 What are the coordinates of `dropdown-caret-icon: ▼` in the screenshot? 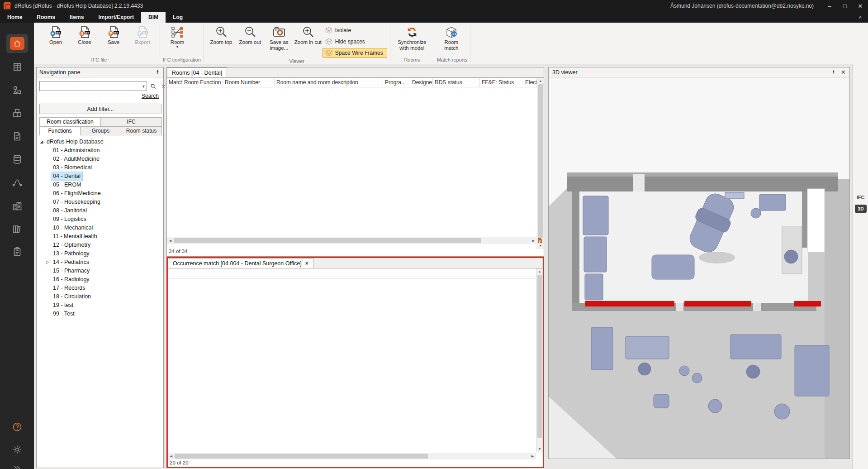 It's located at (177, 47).